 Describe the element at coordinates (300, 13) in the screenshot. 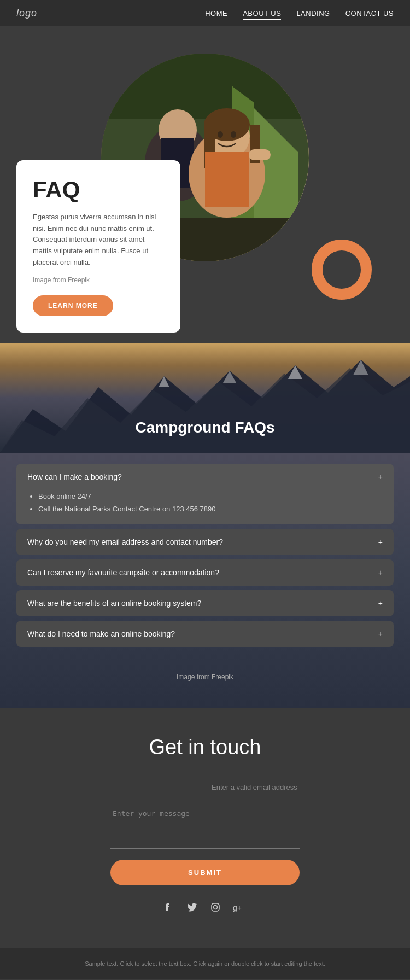

I see `nav-links: HOME ABOUT US LANDING CONTACT US` at that location.